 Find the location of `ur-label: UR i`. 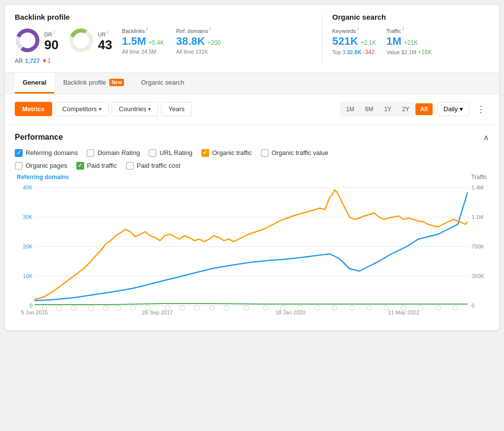

ur-label: UR i is located at coordinates (105, 33).